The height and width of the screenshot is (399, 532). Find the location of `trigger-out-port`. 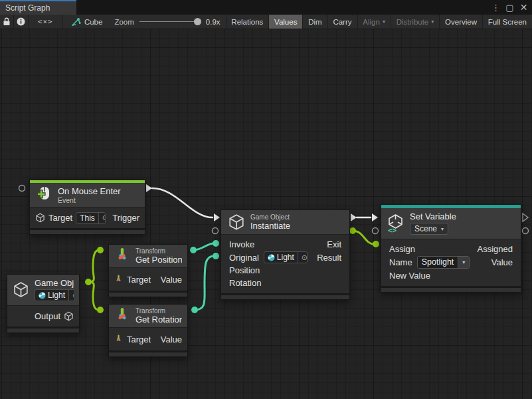

trigger-out-port is located at coordinates (149, 188).